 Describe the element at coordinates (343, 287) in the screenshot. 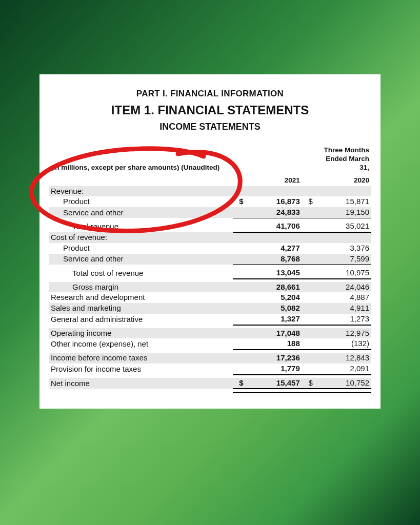

I see `row-gross-margin-2020: 24,046` at that location.